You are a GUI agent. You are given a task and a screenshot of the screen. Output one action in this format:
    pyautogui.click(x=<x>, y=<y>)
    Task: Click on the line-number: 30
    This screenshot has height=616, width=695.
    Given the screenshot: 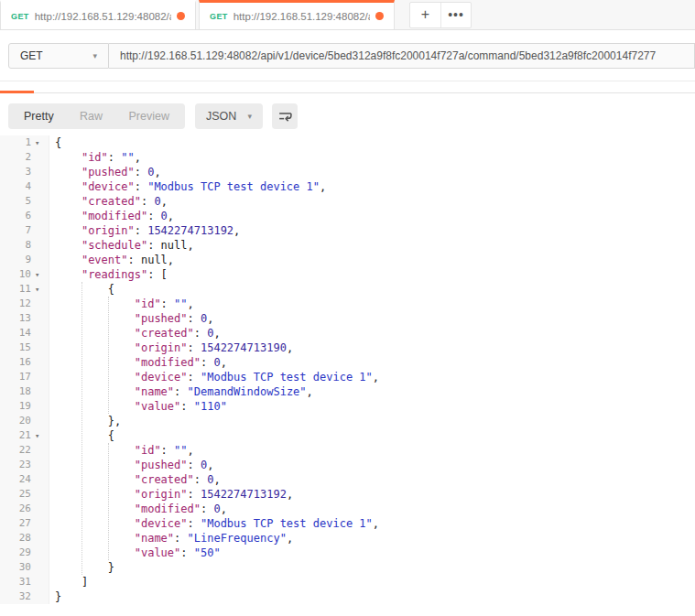 What is the action you would take?
    pyautogui.click(x=16, y=567)
    